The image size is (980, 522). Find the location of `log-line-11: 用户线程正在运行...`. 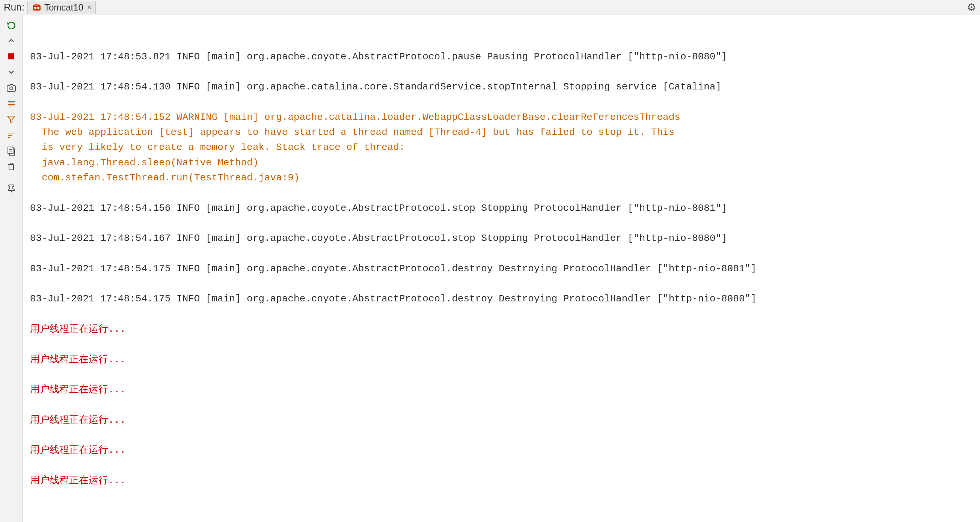

log-line-11: 用户线程正在运行... is located at coordinates (501, 420).